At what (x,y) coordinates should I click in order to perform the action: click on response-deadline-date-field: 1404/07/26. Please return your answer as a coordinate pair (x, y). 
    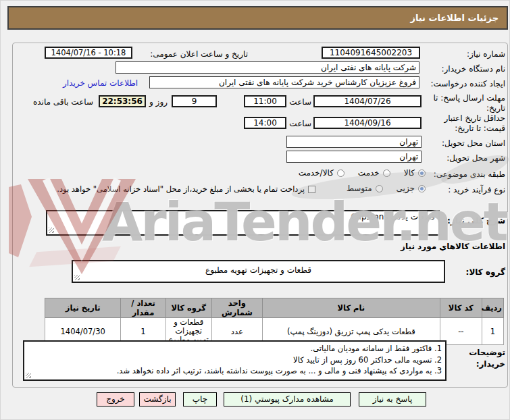
    Looking at the image, I should click on (367, 101).